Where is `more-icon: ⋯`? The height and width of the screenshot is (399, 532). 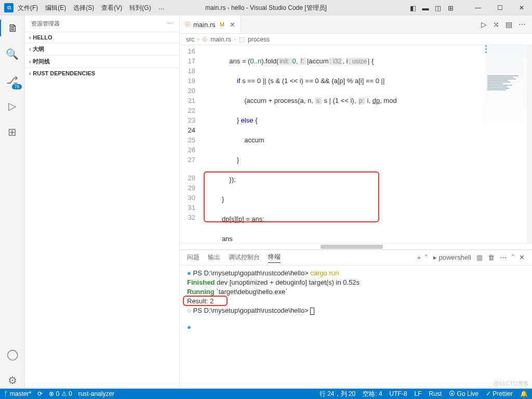
more-icon: ⋯ is located at coordinates (522, 24).